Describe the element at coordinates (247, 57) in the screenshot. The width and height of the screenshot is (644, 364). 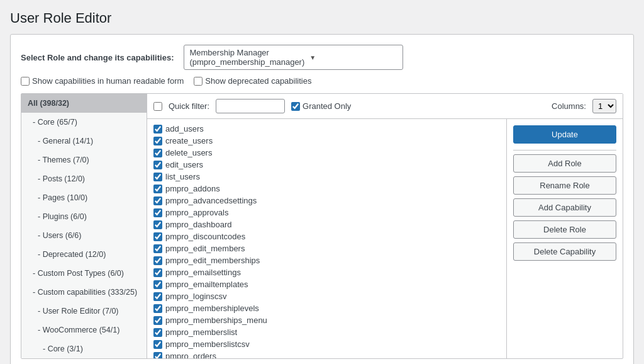
I see `selected-role-text: Membership Manager (pmpro_membership_man…` at that location.